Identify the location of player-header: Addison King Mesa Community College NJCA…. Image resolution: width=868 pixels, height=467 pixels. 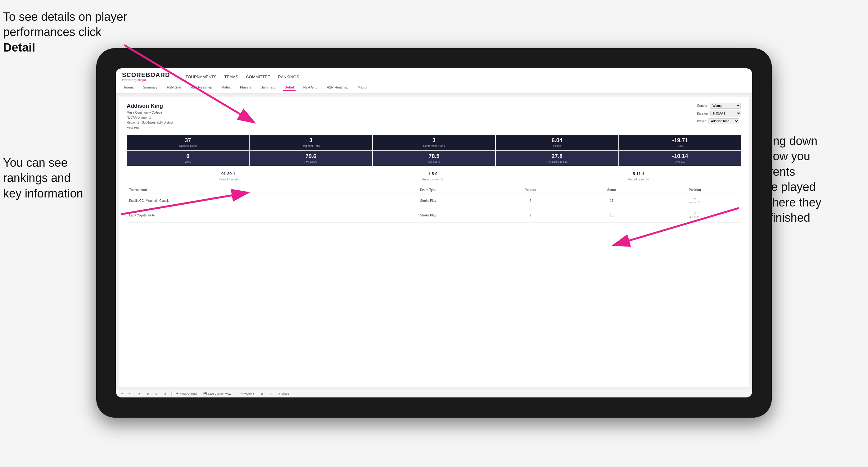
(434, 117).